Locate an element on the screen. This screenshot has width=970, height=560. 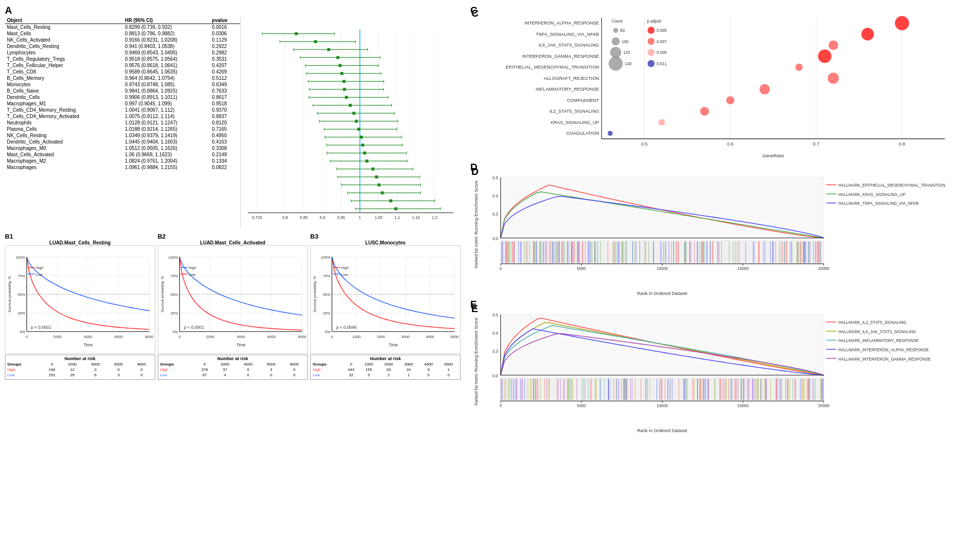
svg-text: 50% is located at coordinates (326, 295).